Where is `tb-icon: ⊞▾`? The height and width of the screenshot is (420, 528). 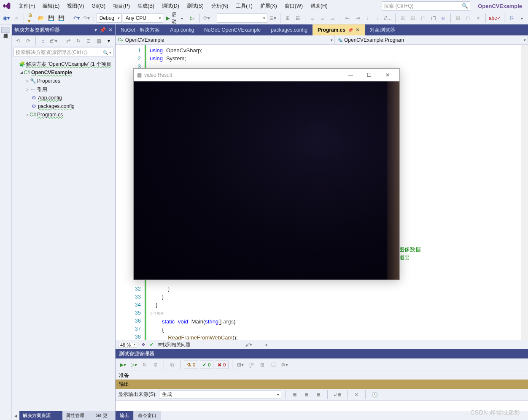
tb-icon: ⊞▾ is located at coordinates (240, 365).